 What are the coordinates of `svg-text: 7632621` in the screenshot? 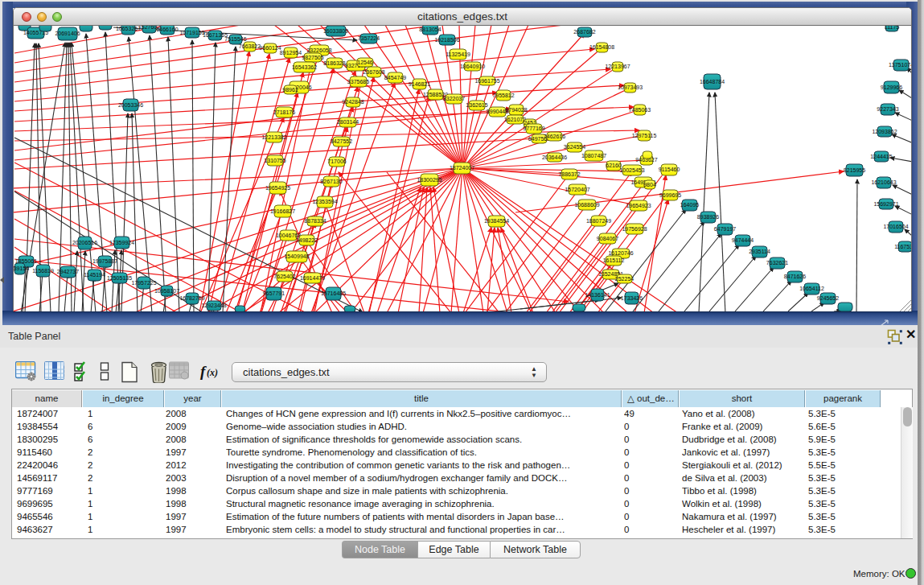 It's located at (777, 262).